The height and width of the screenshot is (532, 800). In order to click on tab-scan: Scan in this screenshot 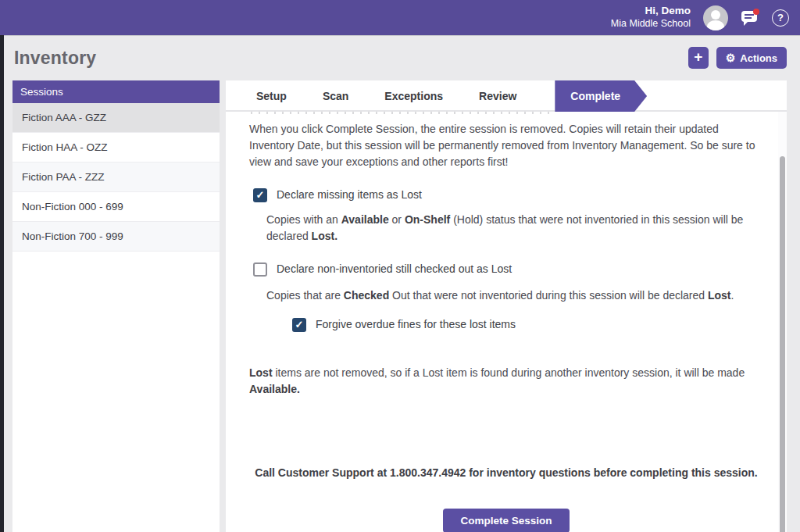, I will do `click(336, 96)`.